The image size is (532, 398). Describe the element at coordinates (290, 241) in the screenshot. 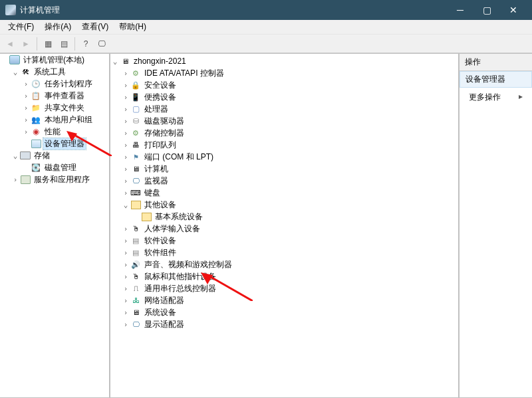

I see `device-cat-software-devices: ›软件设备` at that location.